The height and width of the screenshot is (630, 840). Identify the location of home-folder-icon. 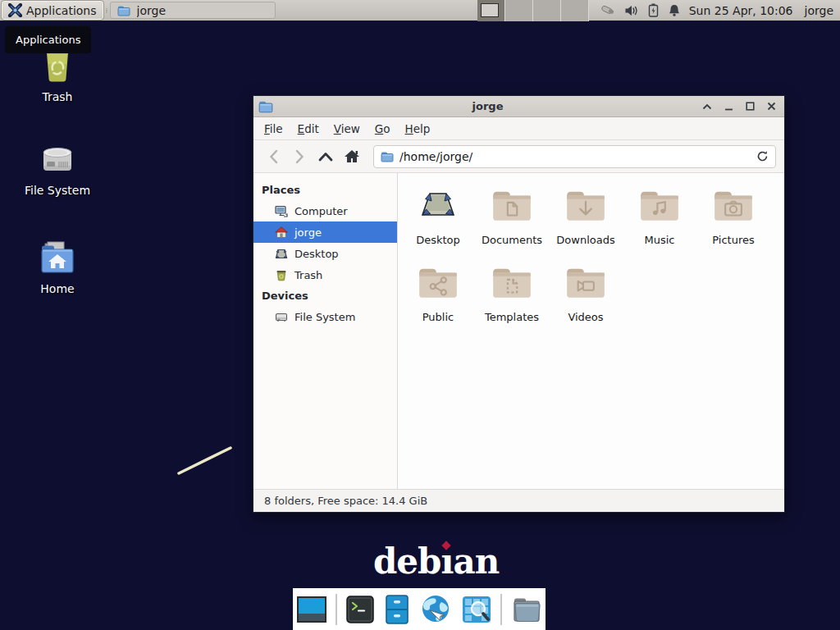
(57, 258).